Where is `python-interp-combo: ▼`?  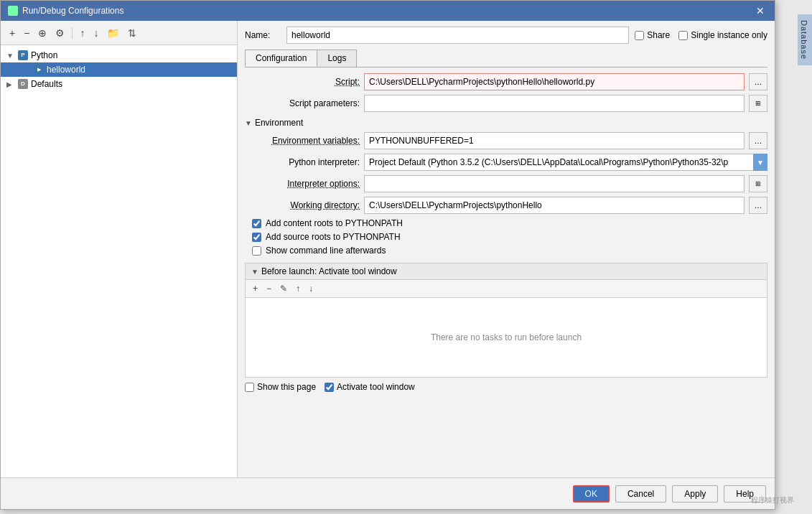
python-interp-combo: ▼ is located at coordinates (566, 162).